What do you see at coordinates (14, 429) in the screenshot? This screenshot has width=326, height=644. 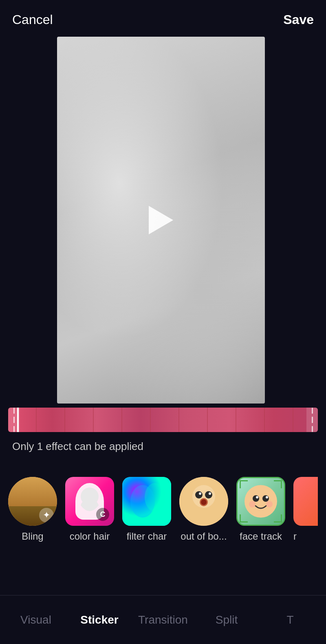 I see `handle-bar-line3` at bounding box center [14, 429].